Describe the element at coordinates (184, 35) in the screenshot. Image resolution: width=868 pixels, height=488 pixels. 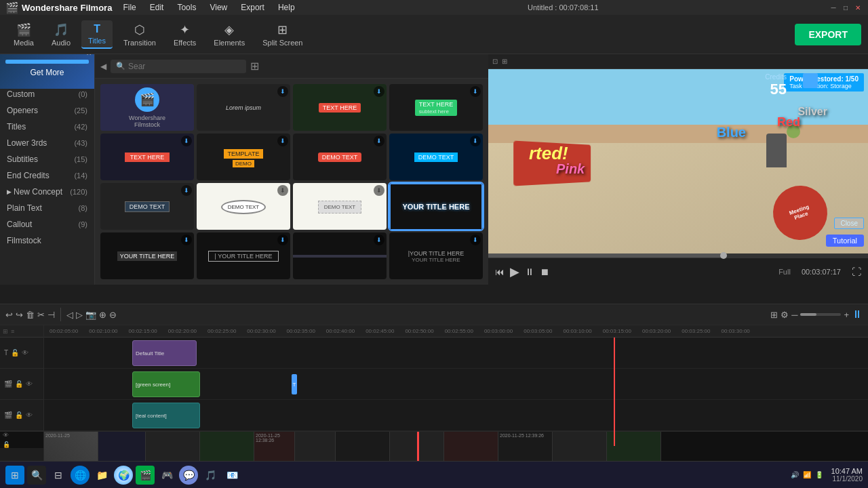
I see `toolbar-effects: ✦ Effects` at that location.